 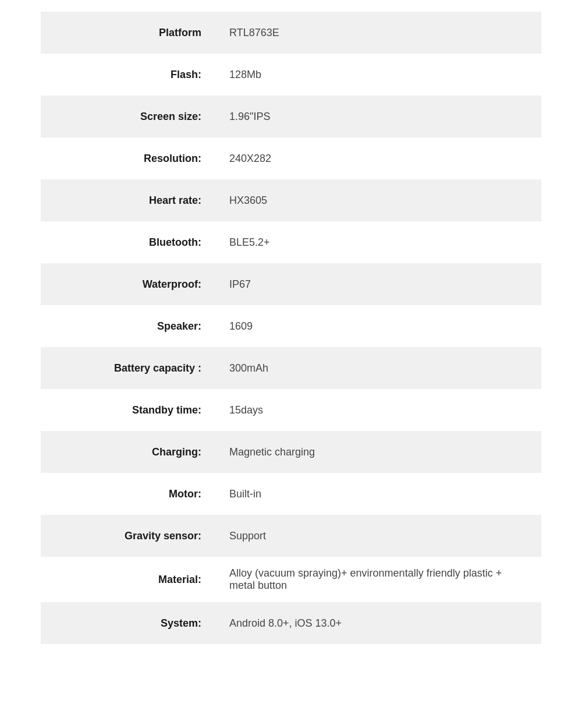 What do you see at coordinates (128, 579) in the screenshot?
I see `spec-label: Material:` at bounding box center [128, 579].